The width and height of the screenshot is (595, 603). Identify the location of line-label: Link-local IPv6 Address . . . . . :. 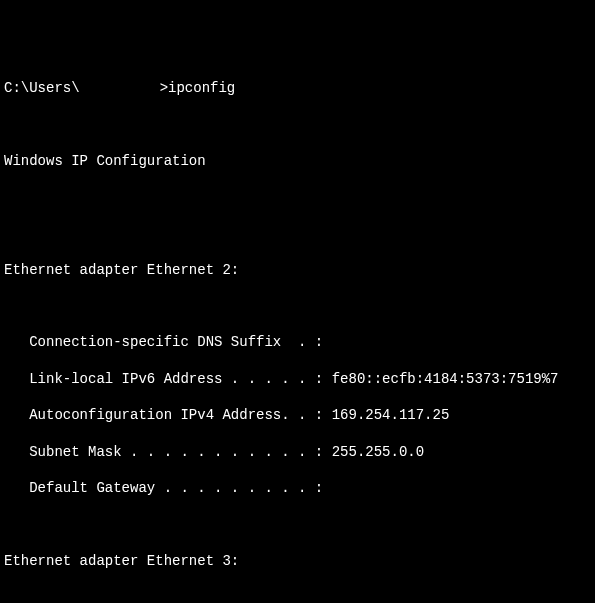
(164, 379).